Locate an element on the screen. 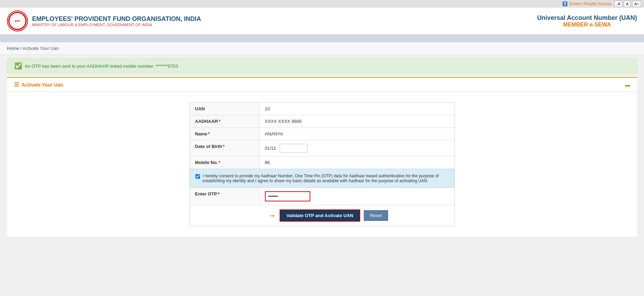 The height and width of the screenshot is (296, 644). uan-row: UAN 10 is located at coordinates (322, 109).